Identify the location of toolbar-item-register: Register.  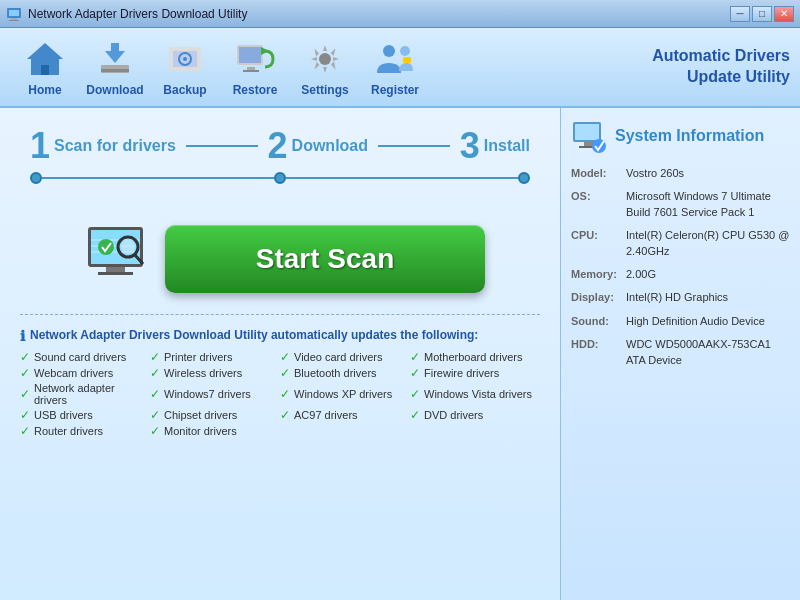
(395, 67).